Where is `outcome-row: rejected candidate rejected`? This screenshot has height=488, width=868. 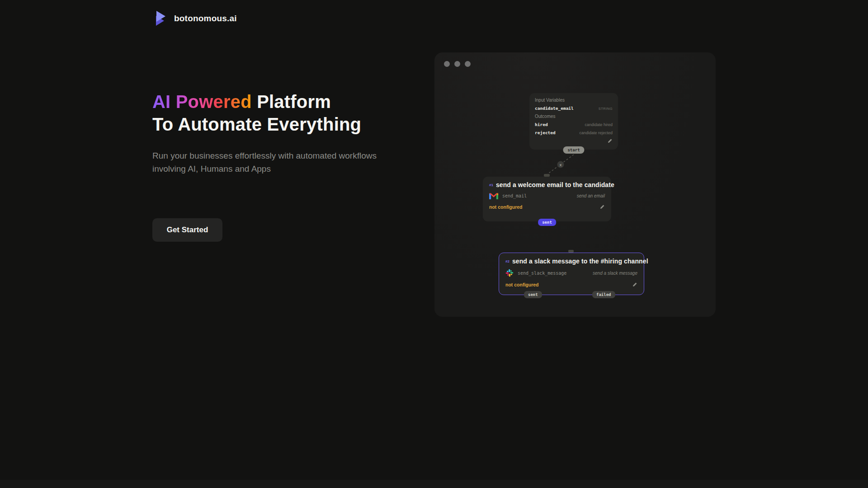
outcome-row: rejected candidate rejected is located at coordinates (574, 133).